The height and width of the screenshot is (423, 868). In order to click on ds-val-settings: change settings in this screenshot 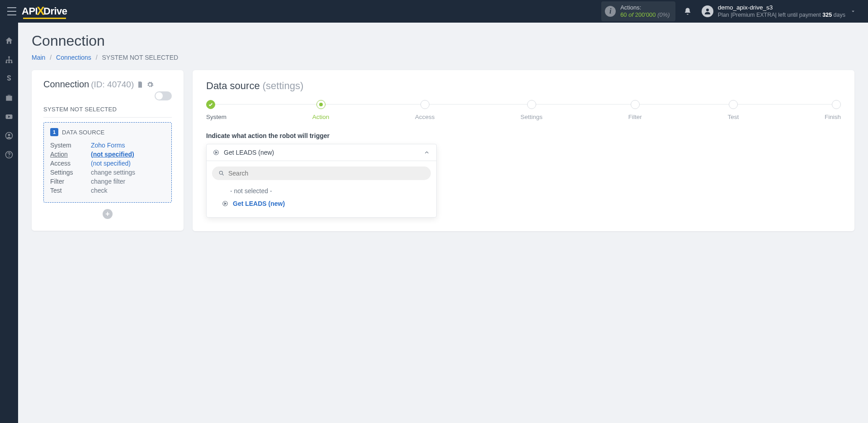, I will do `click(113, 172)`.